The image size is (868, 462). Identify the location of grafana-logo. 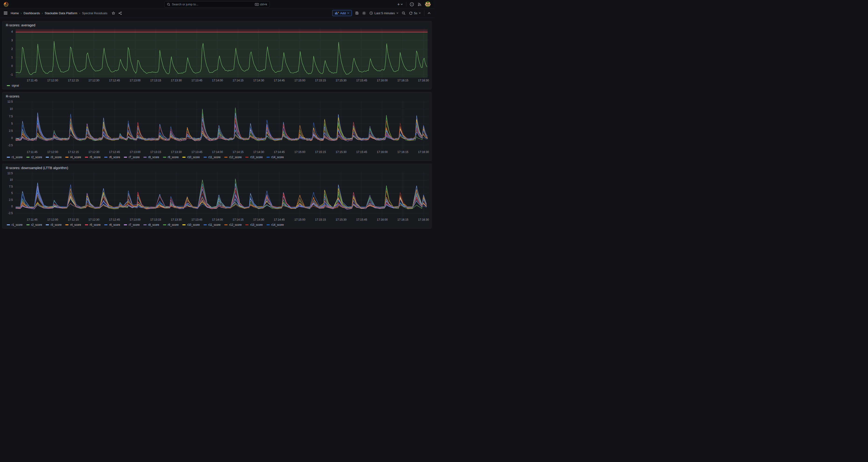
(6, 4).